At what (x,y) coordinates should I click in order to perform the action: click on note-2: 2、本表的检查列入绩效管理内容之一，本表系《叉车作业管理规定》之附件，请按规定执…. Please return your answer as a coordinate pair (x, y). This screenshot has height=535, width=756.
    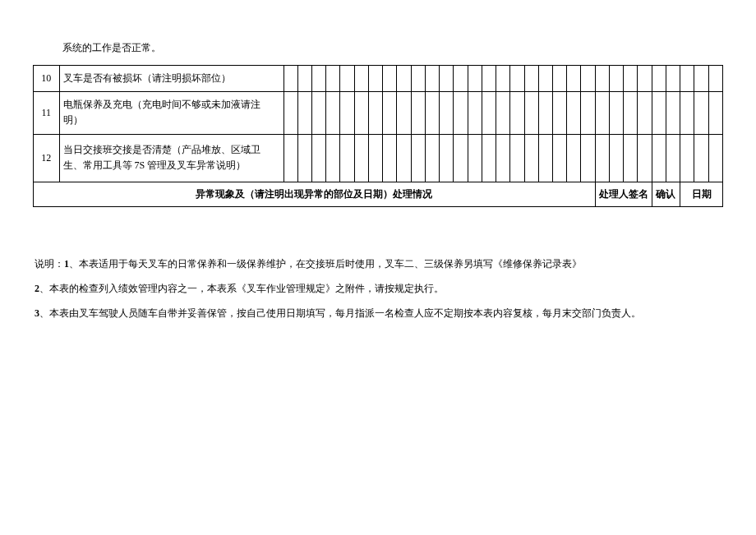
    Looking at the image, I should click on (362, 288).